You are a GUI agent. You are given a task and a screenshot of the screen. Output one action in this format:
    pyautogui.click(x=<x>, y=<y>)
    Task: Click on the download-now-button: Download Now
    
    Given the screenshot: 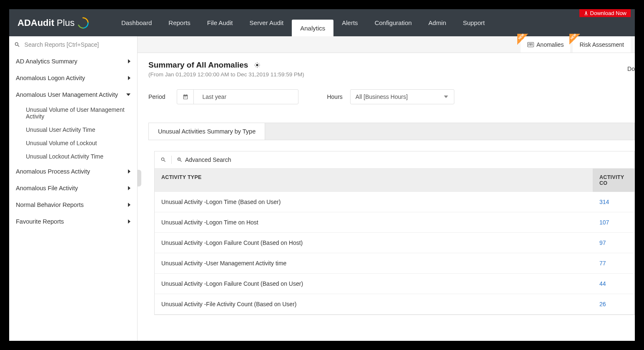 What is the action you would take?
    pyautogui.click(x=605, y=13)
    